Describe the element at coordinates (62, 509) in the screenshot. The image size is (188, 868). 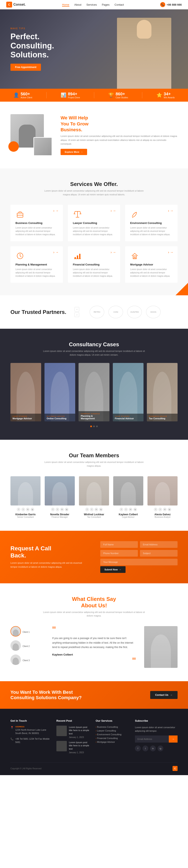
I see `team-li-1: in` at that location.